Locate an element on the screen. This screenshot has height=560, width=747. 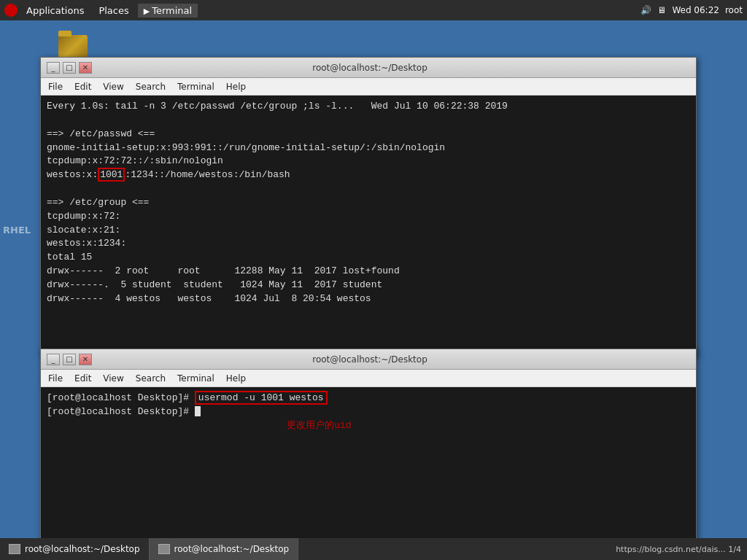
taskbar-bottom-right: https://blog.csdn.net/dais... 1/4 is located at coordinates (681, 550).